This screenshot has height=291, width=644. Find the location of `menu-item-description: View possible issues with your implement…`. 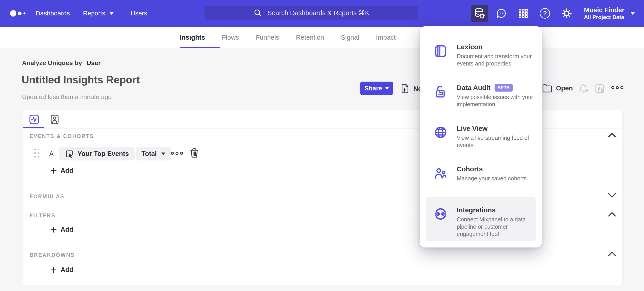

menu-item-description: View possible issues with your implement… is located at coordinates (496, 101).